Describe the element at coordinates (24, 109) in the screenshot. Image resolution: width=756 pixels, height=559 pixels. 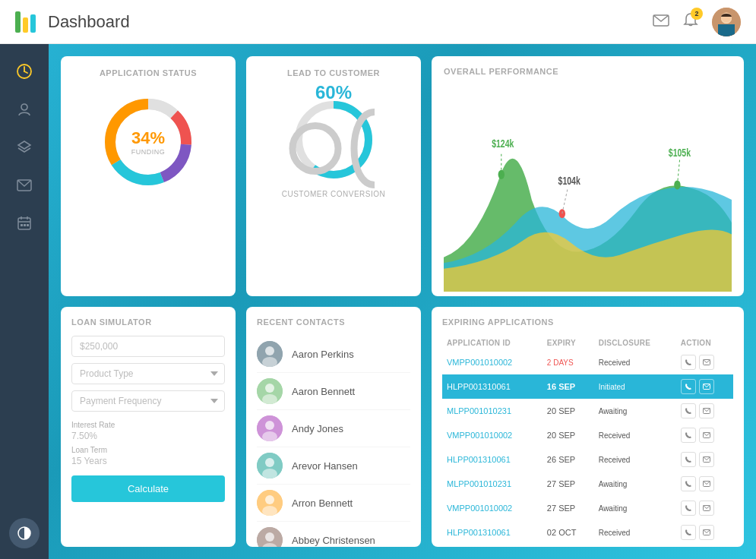
I see `sidebar-item-users` at that location.